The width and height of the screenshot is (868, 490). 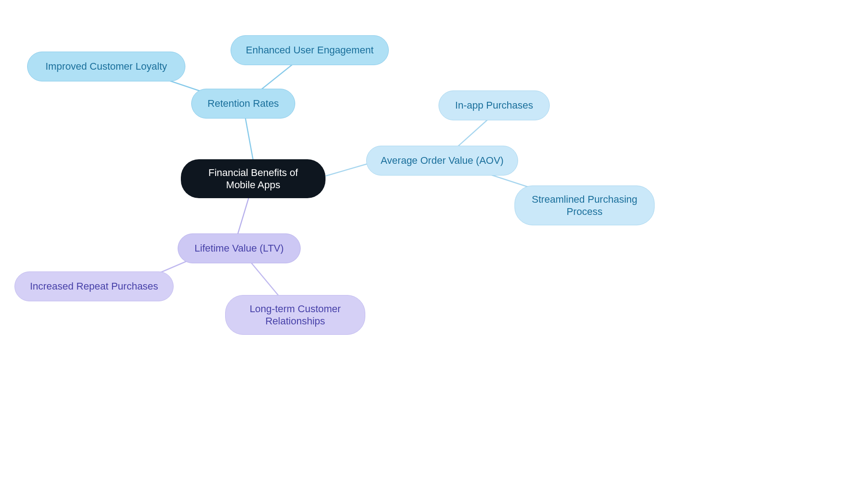 I want to click on node-streamlined-process: Streamlined Purchasing Process, so click(x=585, y=205).